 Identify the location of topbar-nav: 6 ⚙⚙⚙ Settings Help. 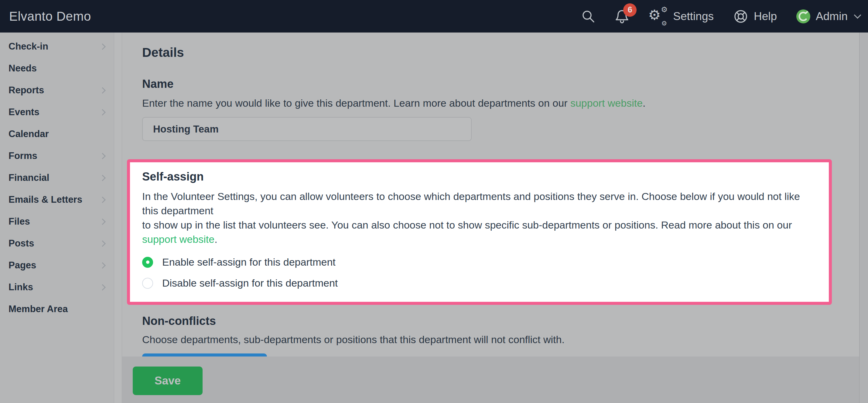
(721, 17).